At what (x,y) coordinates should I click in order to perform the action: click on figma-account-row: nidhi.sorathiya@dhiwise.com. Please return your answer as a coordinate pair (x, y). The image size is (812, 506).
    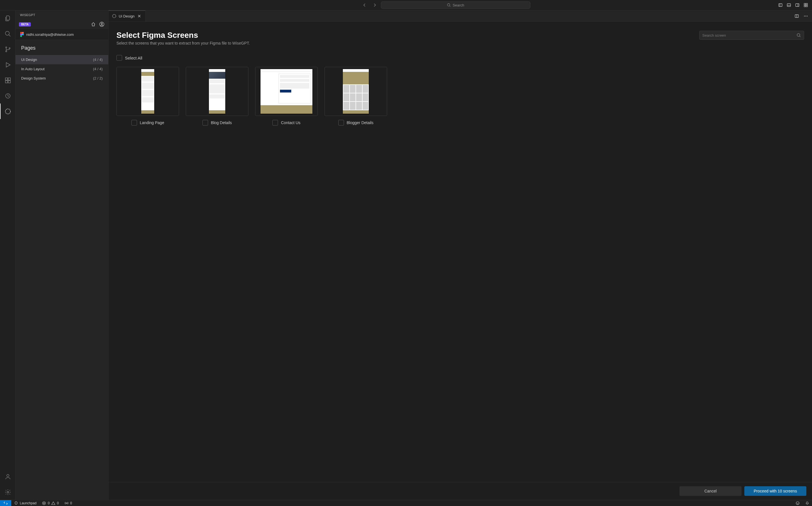
    Looking at the image, I should click on (62, 35).